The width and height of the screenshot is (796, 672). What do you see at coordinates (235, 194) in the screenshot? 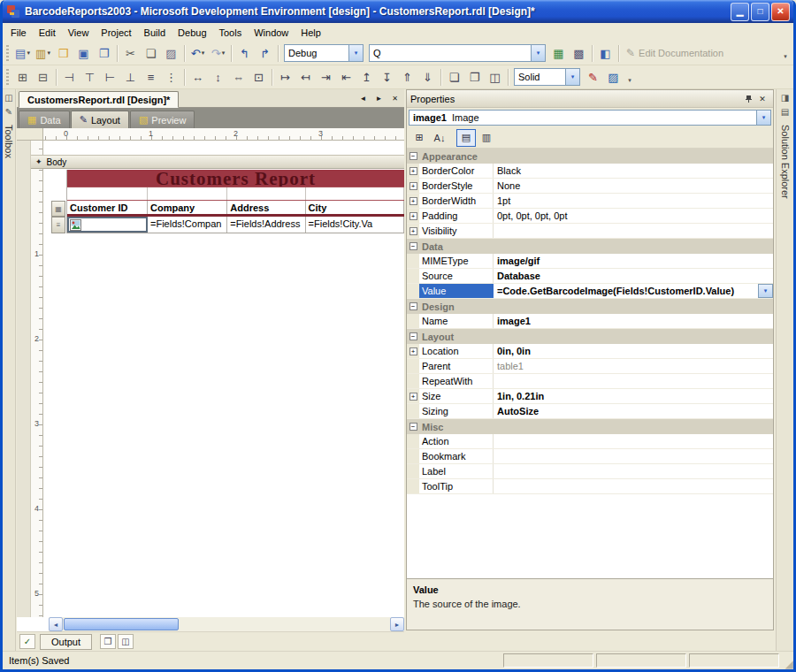
I see `table-spacer-row` at bounding box center [235, 194].